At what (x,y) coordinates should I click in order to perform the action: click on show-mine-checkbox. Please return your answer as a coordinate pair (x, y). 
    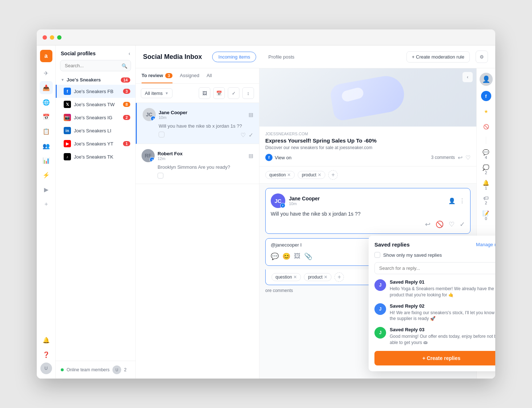
    Looking at the image, I should click on (377, 255).